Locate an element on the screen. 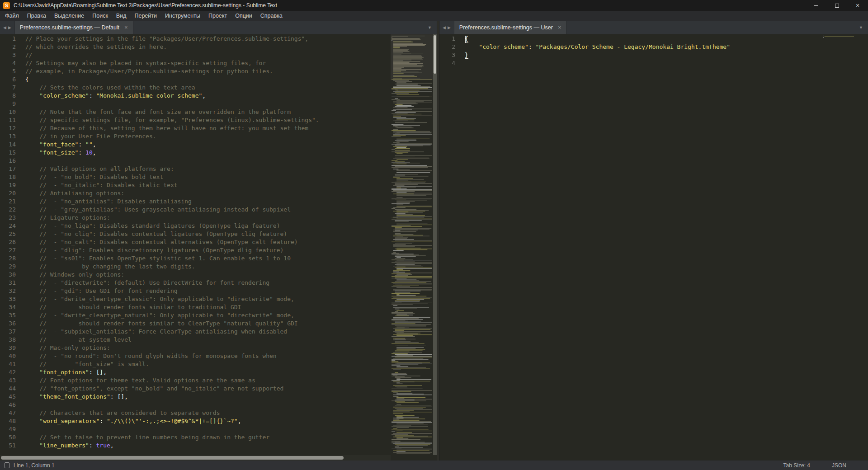 The image size is (868, 470). code-line: // in your User File Preferences. is located at coordinates (208, 137).